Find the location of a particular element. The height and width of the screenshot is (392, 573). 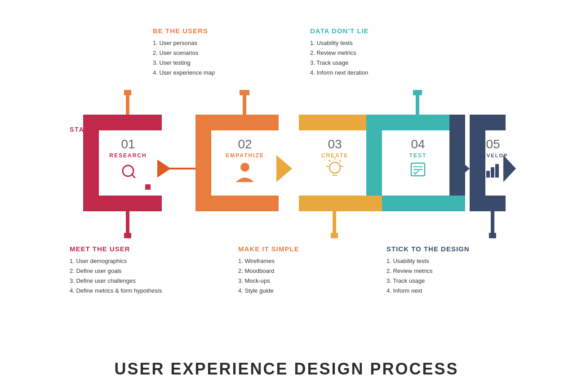

list-item: 2. Define user goals is located at coordinates (116, 271).